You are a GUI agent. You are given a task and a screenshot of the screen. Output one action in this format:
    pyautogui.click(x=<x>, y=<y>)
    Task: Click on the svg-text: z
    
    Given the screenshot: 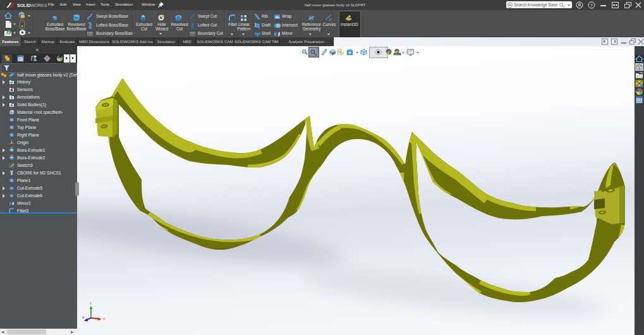 What is the action you would take?
    pyautogui.click(x=83, y=317)
    